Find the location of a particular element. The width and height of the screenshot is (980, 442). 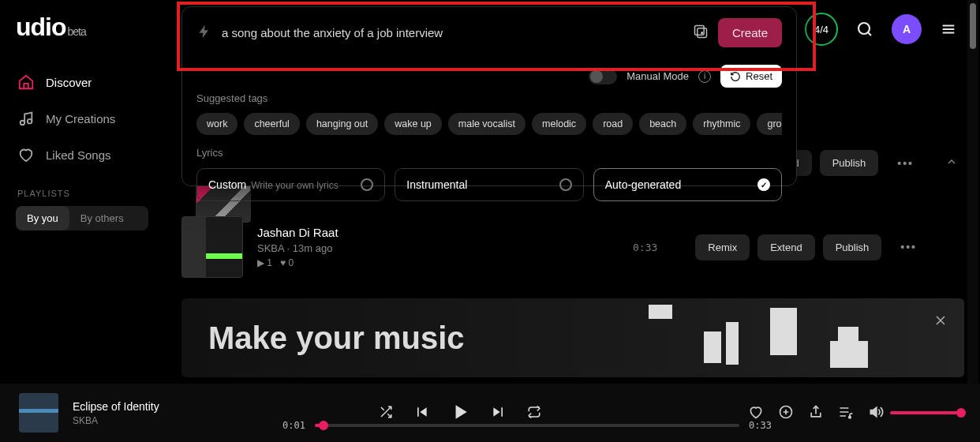

nav-my-creations-label: My Creations is located at coordinates (80, 118).